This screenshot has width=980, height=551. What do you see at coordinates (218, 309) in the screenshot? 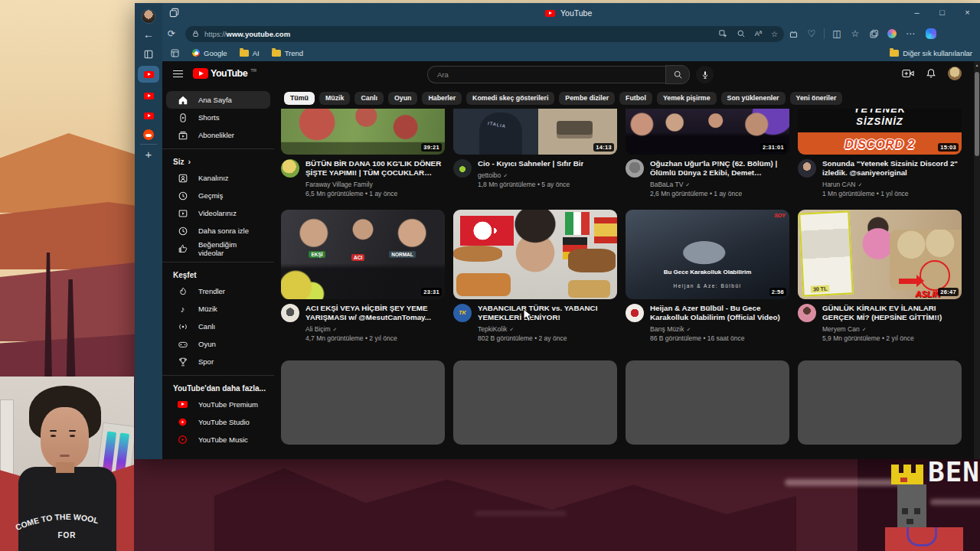
I see `sidebar-item-music: ♪ Müzik` at bounding box center [218, 309].